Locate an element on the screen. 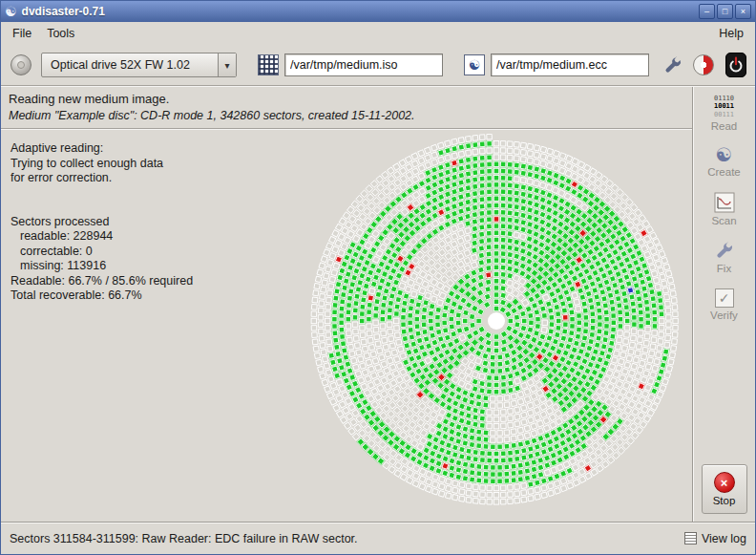 The image size is (756, 555). drive-status-icon is located at coordinates (21, 65).